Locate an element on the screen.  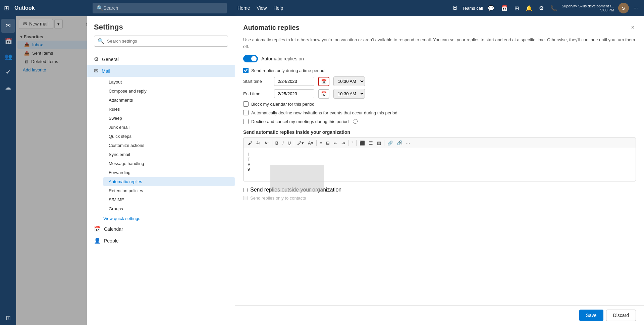
nav-home: Home is located at coordinates (244, 8).